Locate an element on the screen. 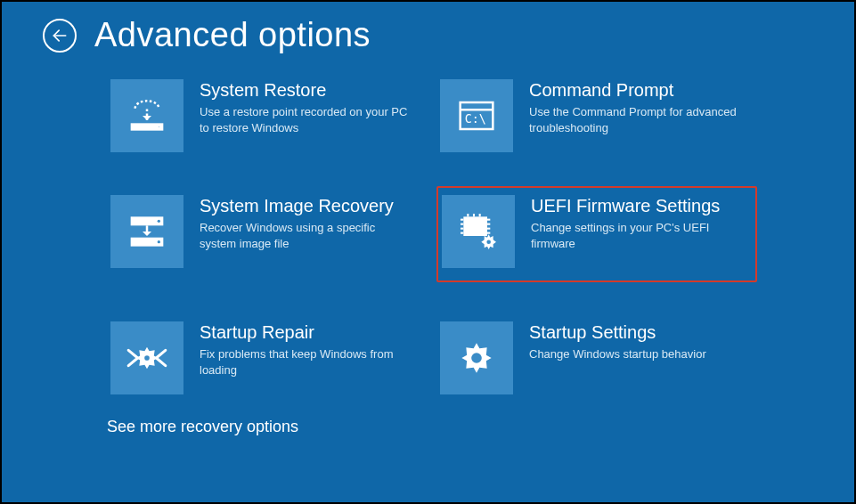 Image resolution: width=856 pixels, height=504 pixels. tile-title: Startup Settings is located at coordinates (618, 332).